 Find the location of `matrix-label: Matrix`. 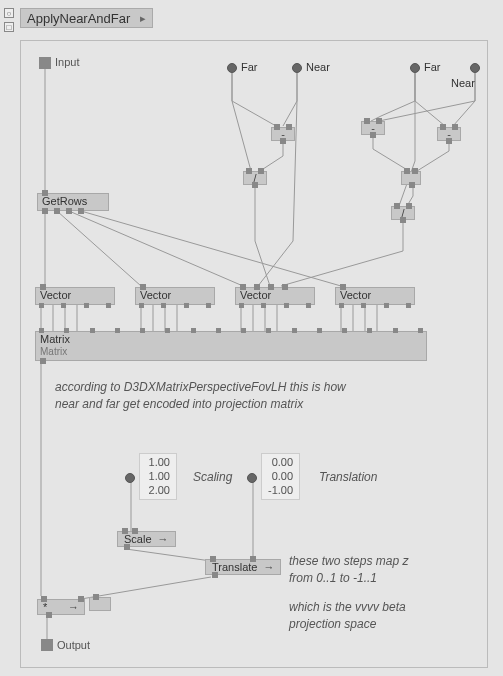

matrix-label: Matrix is located at coordinates (231, 339).